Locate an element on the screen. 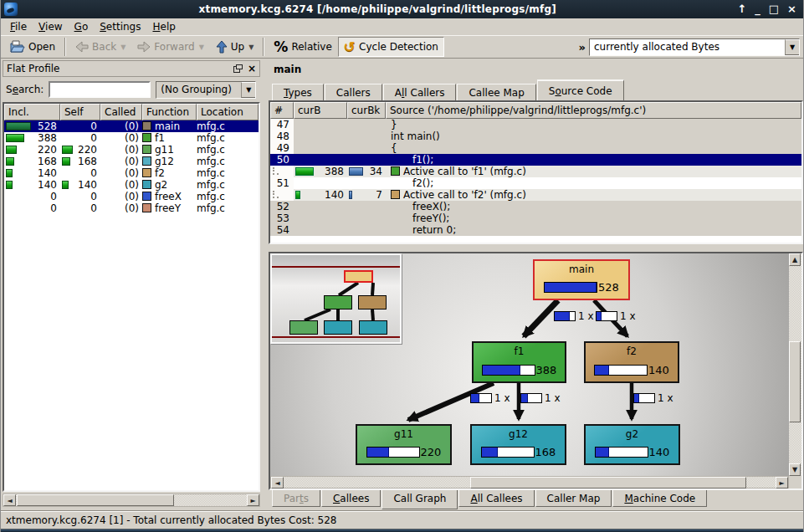  horizontal-splitter is located at coordinates (535, 248).